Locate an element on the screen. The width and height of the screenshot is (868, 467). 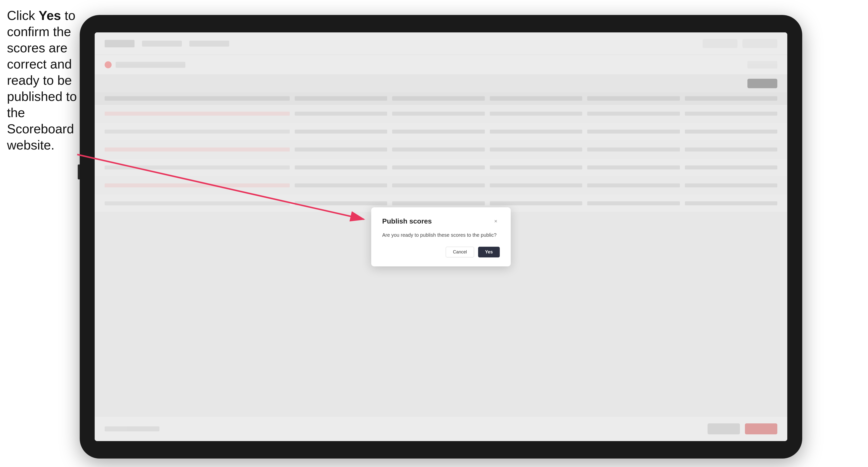
modal-body-text: Are you ready to publish these scores to… is located at coordinates (441, 235).